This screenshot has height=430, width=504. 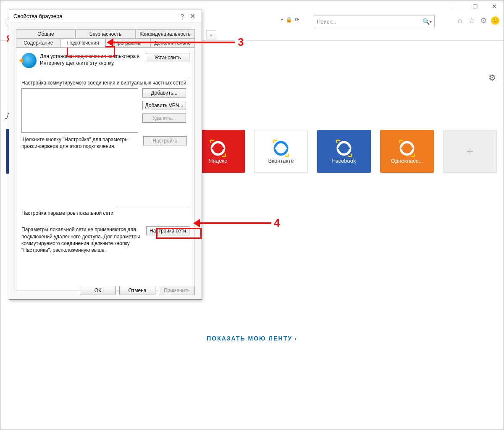 I want to click on tile-label: Facebook, so click(x=344, y=161).